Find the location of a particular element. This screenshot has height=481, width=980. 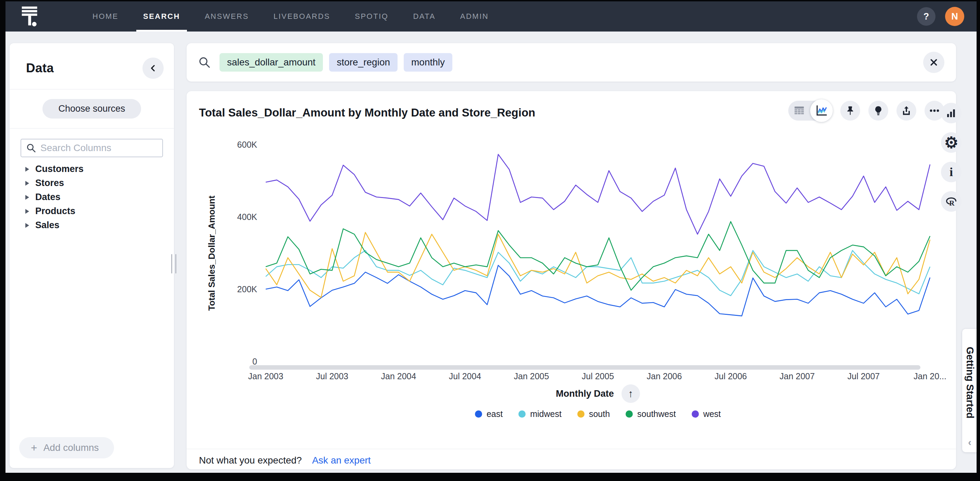

tree-item-label: Customers is located at coordinates (59, 169).